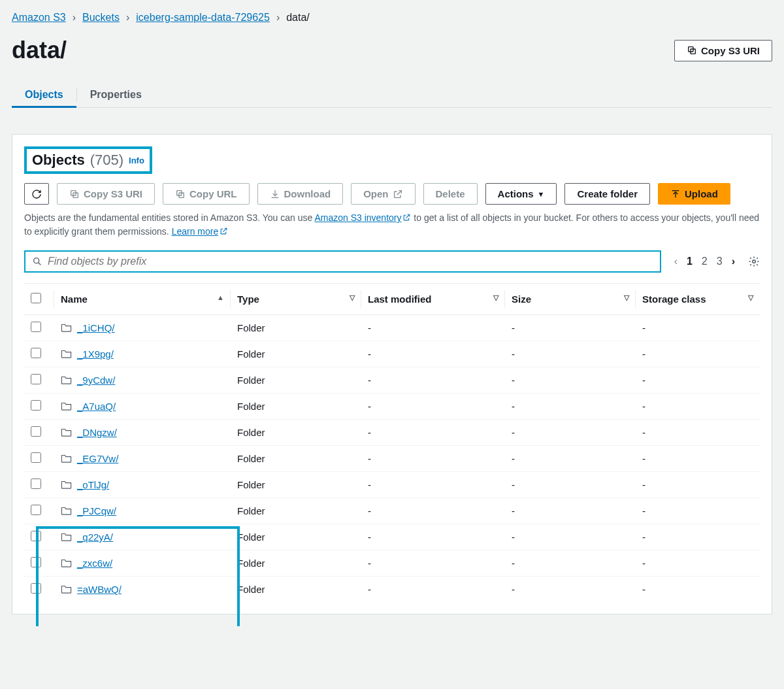 This screenshot has height=689, width=784. I want to click on object-name-link: =aWBwQ/, so click(99, 590).